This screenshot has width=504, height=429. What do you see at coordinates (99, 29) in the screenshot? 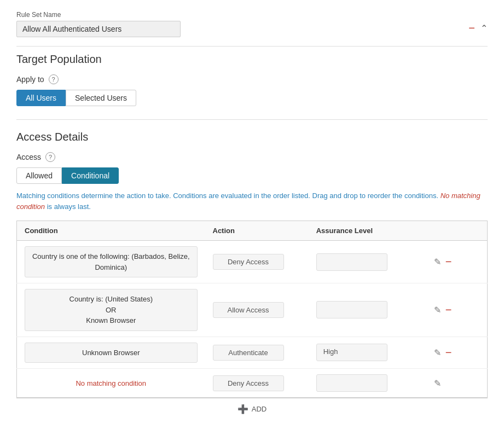
I see `ruleset-input` at bounding box center [99, 29].